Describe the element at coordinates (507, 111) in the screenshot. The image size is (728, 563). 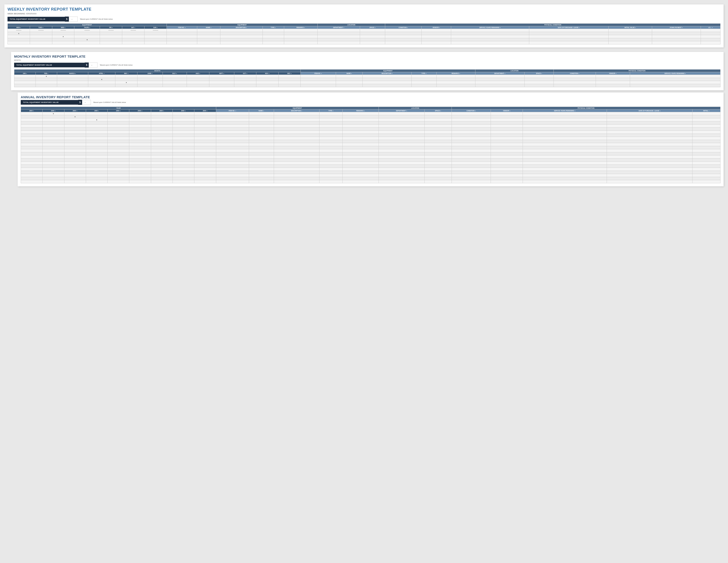
I see `th-a-vendor: VENDOR` at that location.